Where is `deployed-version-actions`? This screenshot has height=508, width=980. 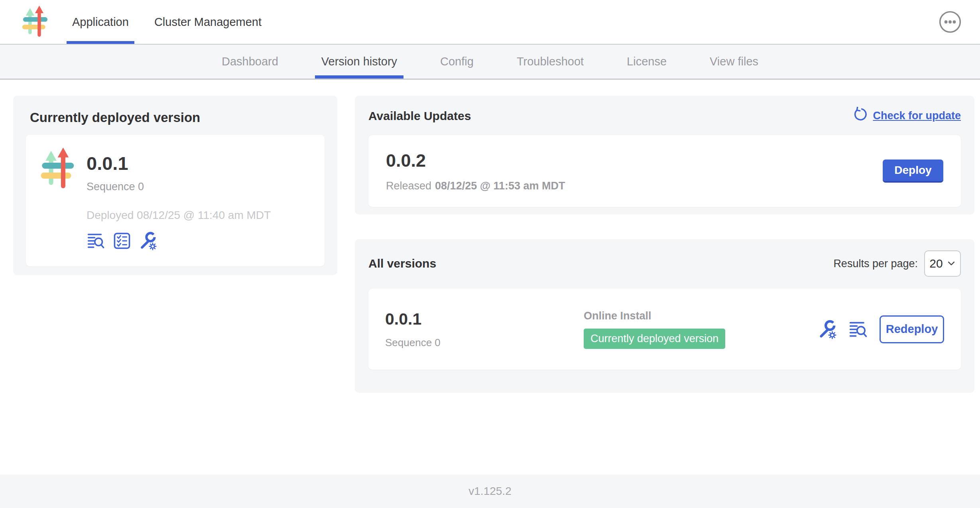 deployed-version-actions is located at coordinates (179, 241).